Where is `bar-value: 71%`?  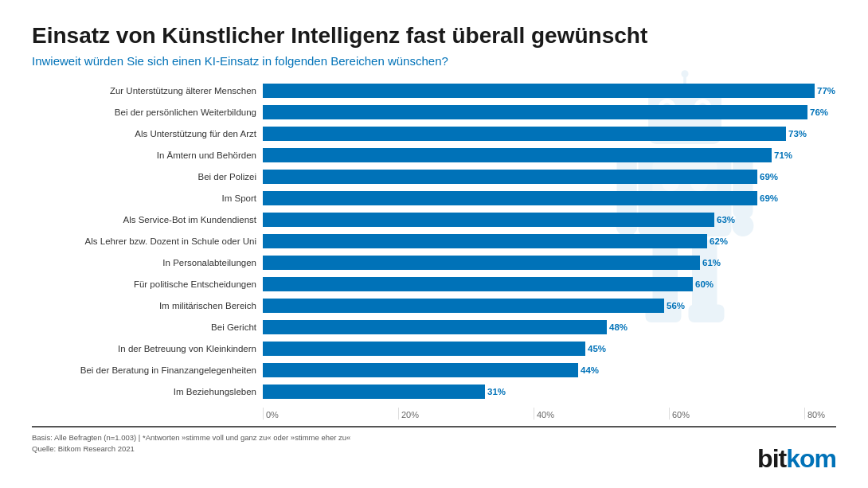 bar-value: 71% is located at coordinates (784, 155).